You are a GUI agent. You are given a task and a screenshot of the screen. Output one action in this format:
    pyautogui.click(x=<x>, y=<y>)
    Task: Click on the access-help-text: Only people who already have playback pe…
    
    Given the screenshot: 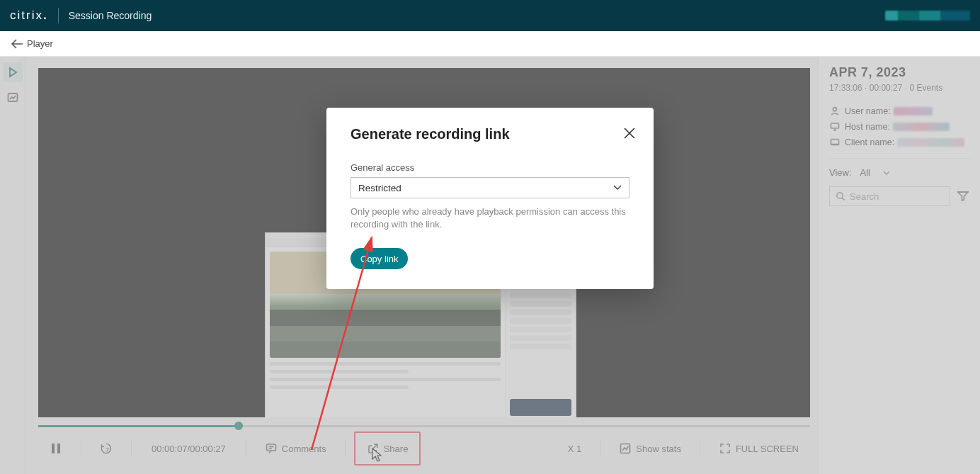 What is the action you would take?
    pyautogui.click(x=490, y=218)
    